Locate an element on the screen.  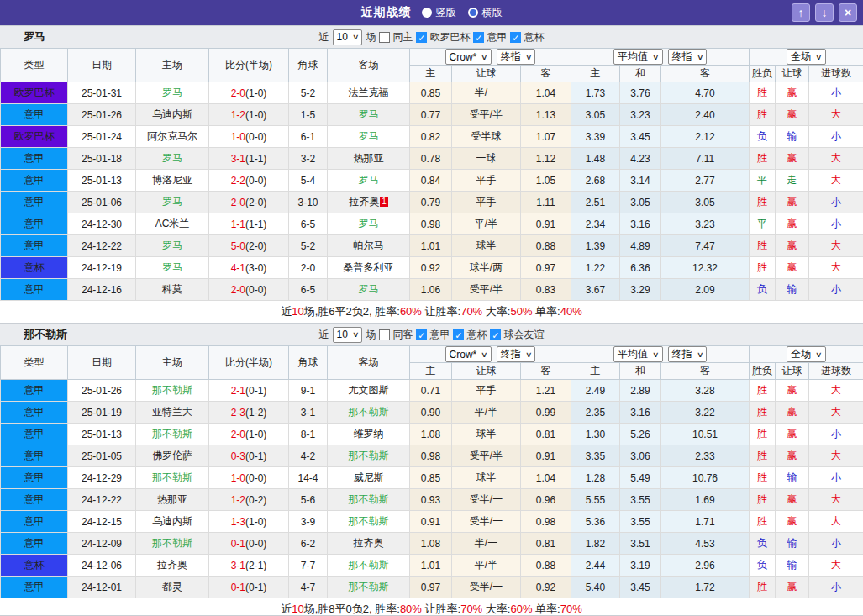
match-row: 意甲25-01-26那不勒斯2-1(0-1)9-1尤文图斯0.71平手1.212… is located at coordinates (432, 391).